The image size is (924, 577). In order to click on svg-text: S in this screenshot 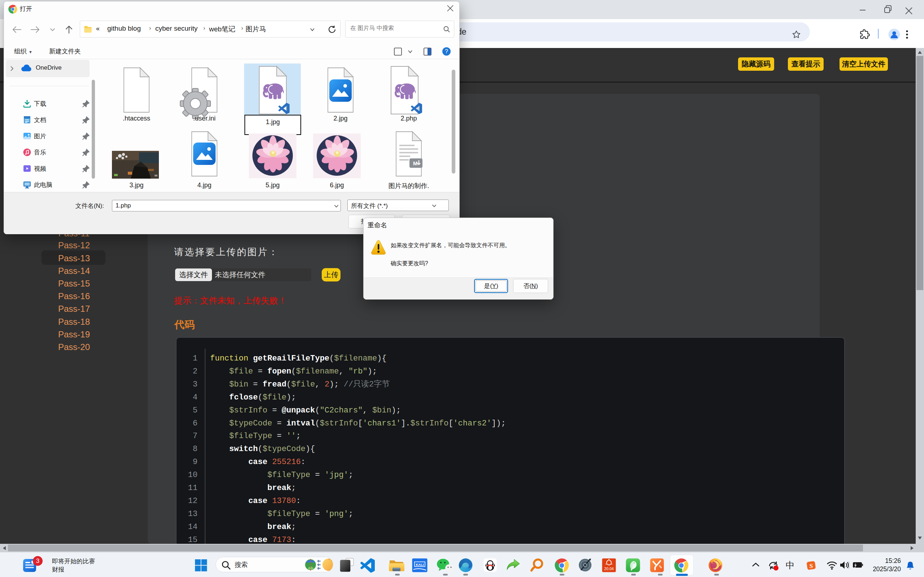, I will do `click(811, 566)`.